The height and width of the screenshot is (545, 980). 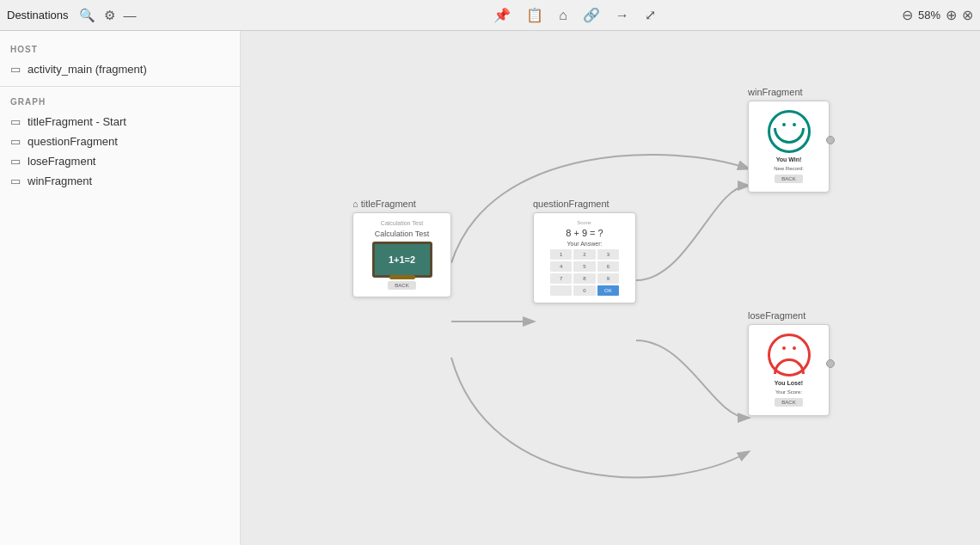 I want to click on qf-equation: 8 + 9 = ?, so click(x=585, y=233).